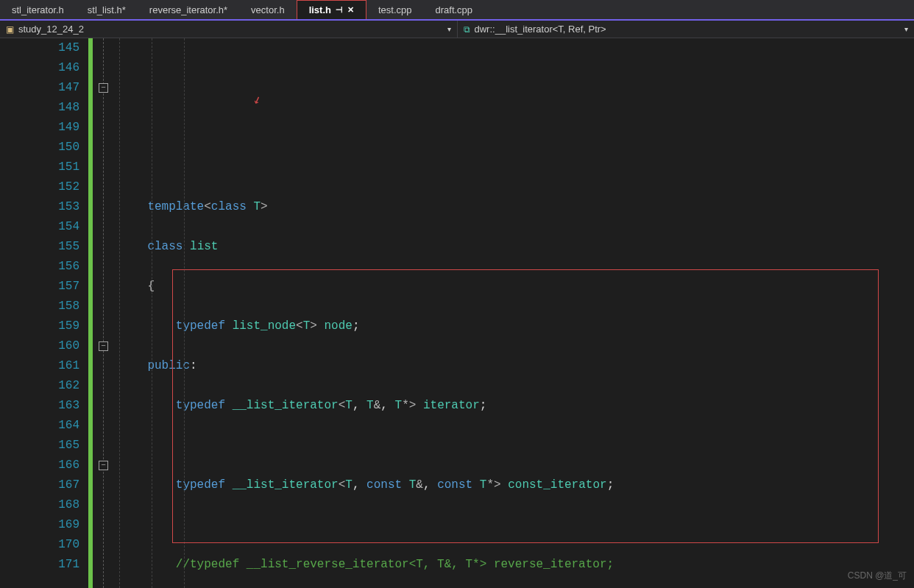 This screenshot has width=914, height=588. What do you see at coordinates (258, 100) in the screenshot?
I see `arrow-annotation: ↙` at bounding box center [258, 100].